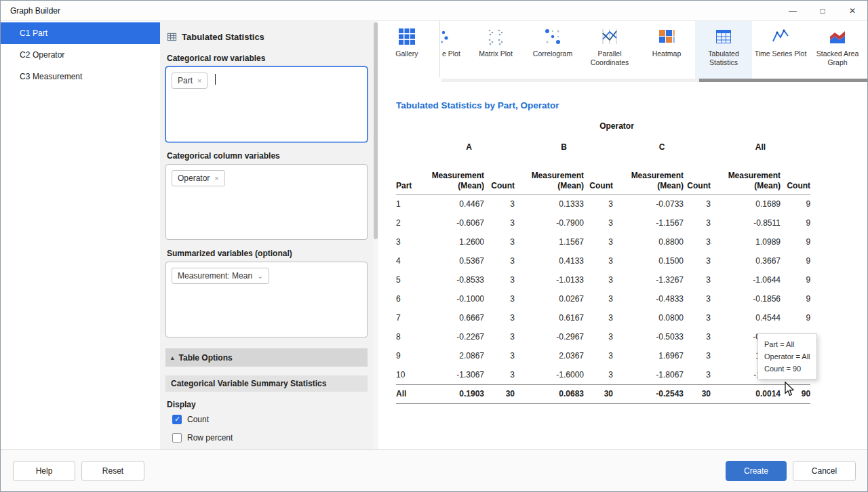  I want to click on variable-chip-measurement-mean: Measurement: Mean ⌄, so click(220, 276).